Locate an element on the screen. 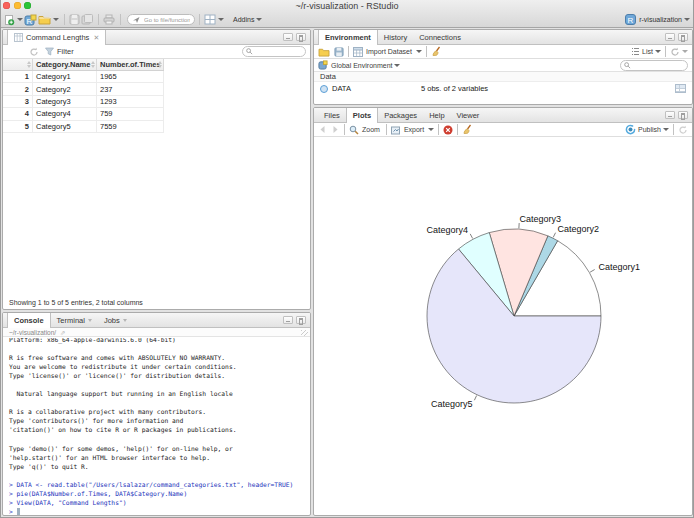 This screenshot has height=518, width=694. save-icon is located at coordinates (74, 20).